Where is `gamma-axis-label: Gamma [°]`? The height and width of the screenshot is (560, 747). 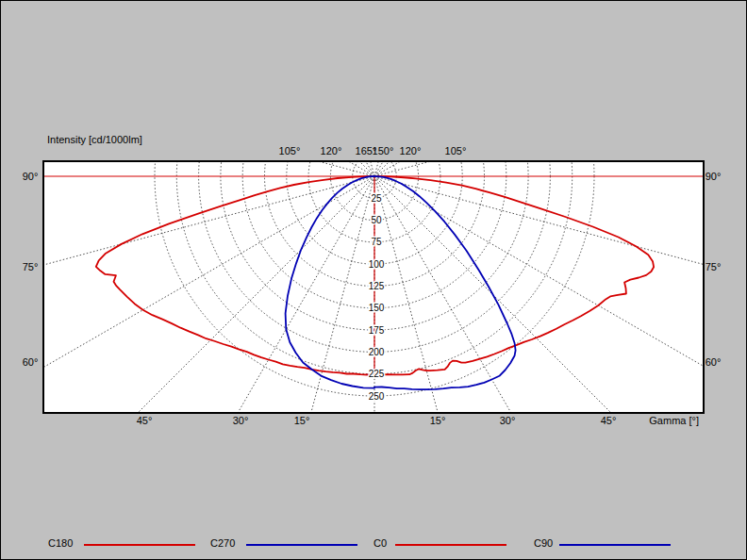 gamma-axis-label: Gamma [°] is located at coordinates (673, 420).